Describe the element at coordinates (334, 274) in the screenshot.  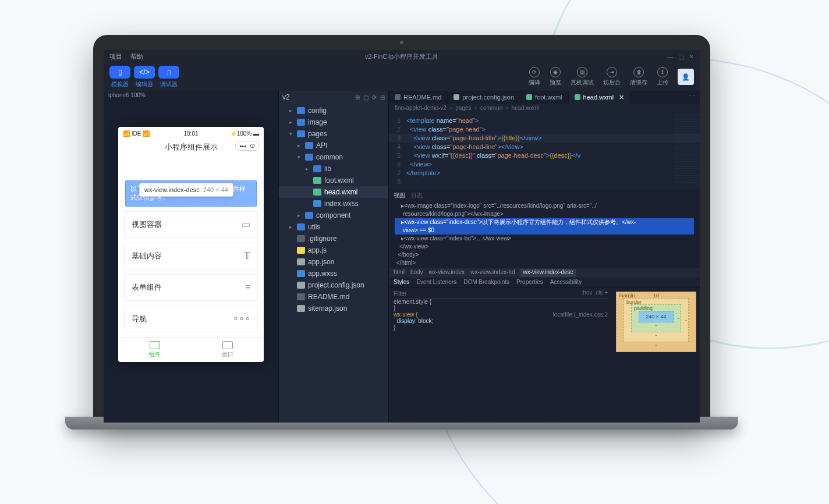
I see `file-node: app.wxss` at that location.